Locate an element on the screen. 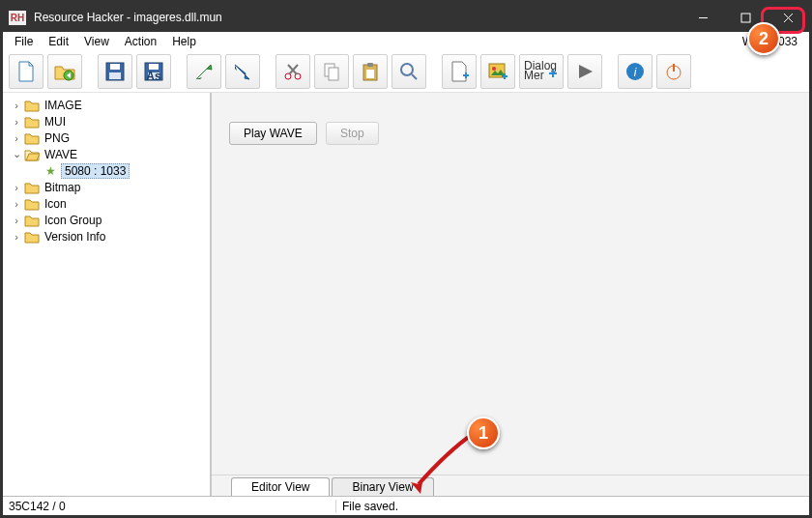 This screenshot has width=812, height=518. tree-item-icon: ›Icon is located at coordinates (106, 203).